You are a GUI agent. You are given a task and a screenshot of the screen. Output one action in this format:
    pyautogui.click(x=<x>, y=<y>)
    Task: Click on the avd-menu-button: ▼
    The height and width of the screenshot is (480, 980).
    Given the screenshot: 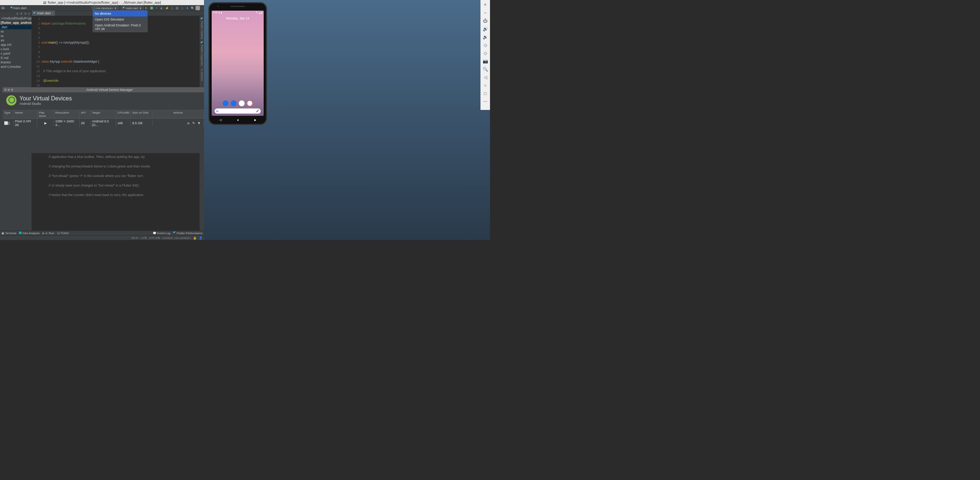 What is the action you would take?
    pyautogui.click(x=199, y=123)
    